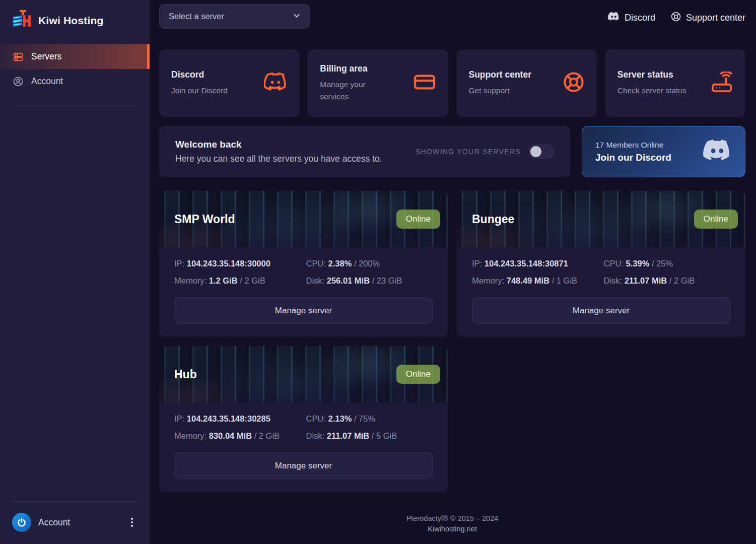  I want to click on server-select-value: Select a server, so click(196, 16).